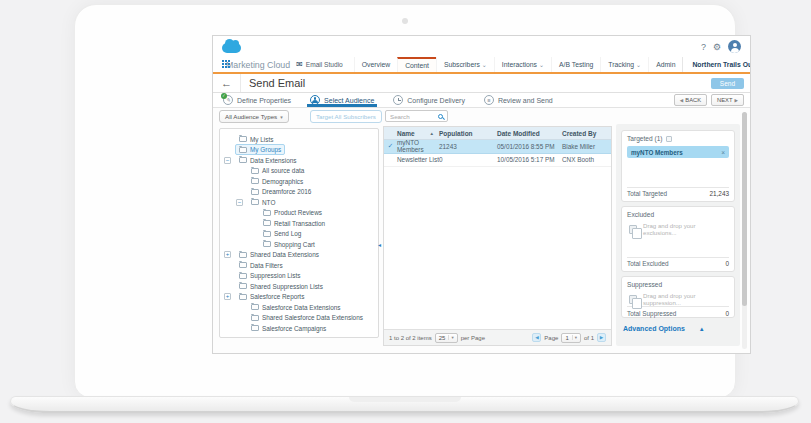  I want to click on table-row: ✓ myNTO Members 21243 05/01/2016 8:55 PM…, so click(498, 147).